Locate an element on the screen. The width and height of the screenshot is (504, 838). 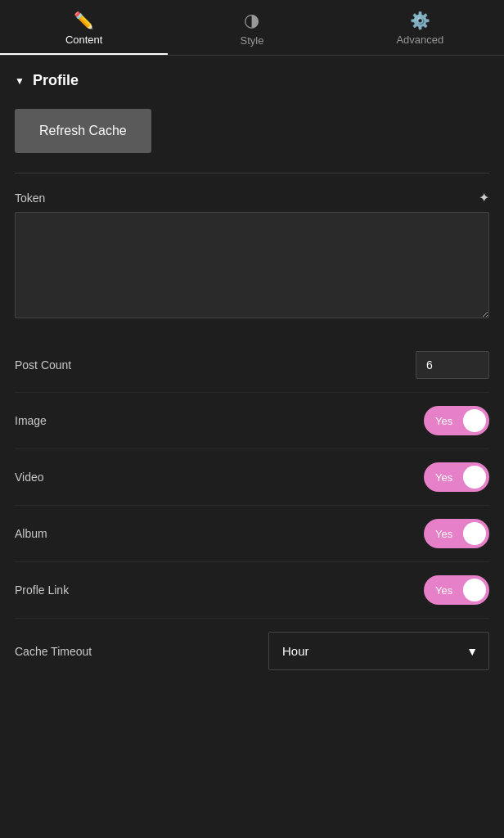
section-header: ▼ Profile is located at coordinates (252, 80).